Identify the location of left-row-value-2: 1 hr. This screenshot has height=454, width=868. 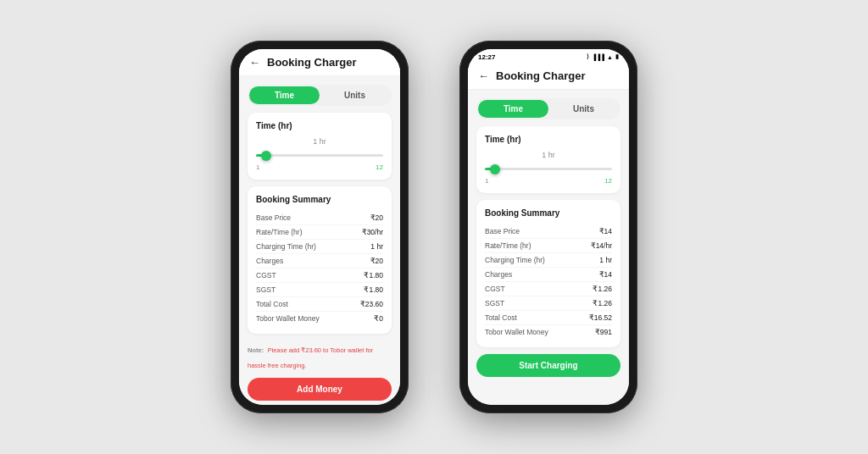
(376, 246).